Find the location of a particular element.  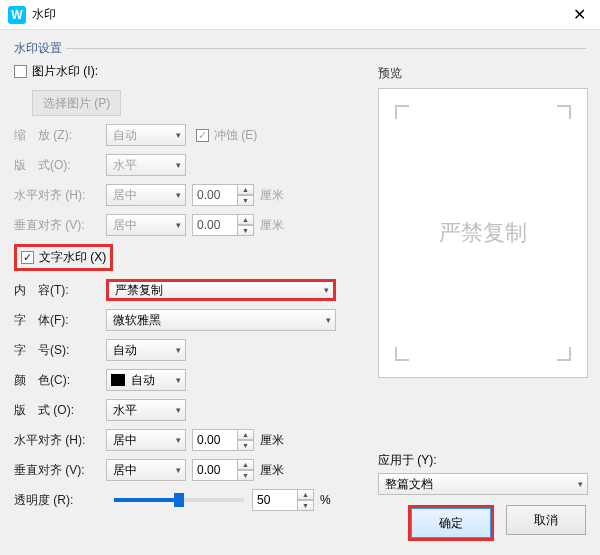

close-icon: ✕ is located at coordinates (580, 14).